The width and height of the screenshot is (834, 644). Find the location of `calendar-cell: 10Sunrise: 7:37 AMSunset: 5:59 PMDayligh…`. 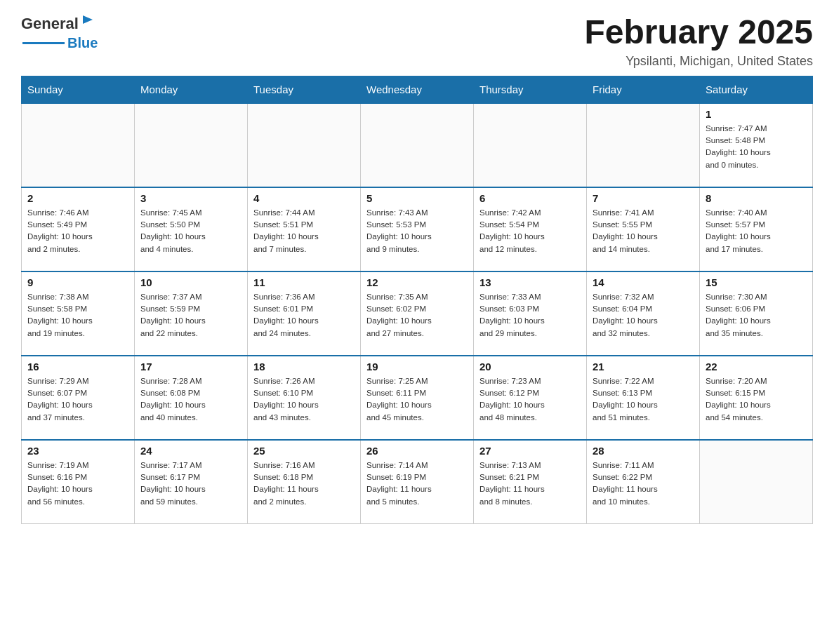

calendar-cell: 10Sunrise: 7:37 AMSunset: 5:59 PMDayligh… is located at coordinates (191, 314).